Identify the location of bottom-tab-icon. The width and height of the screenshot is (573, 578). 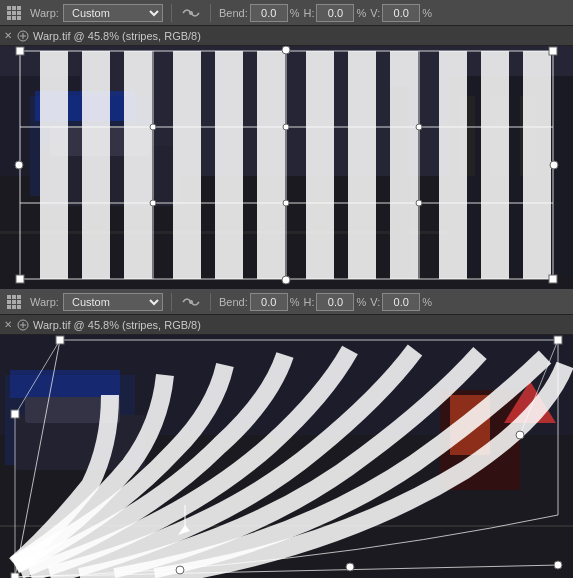
(23, 325).